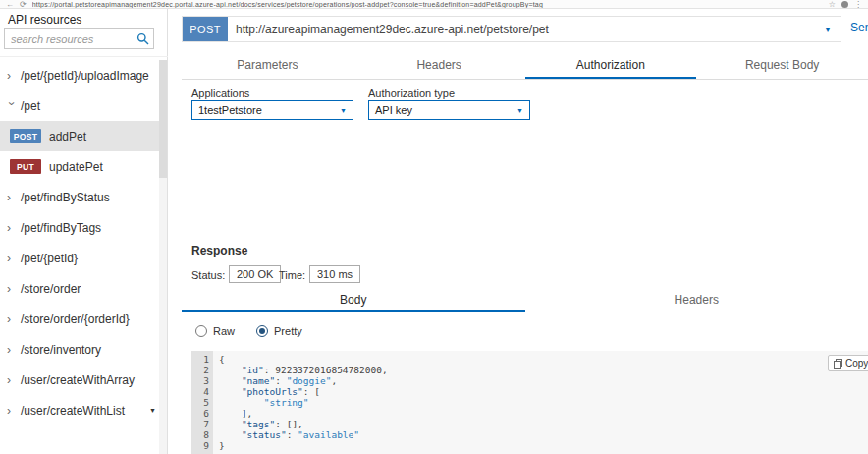 The height and width of the screenshot is (454, 868). Describe the element at coordinates (68, 137) in the screenshot. I see `sidebar-item-label: addPet` at that location.